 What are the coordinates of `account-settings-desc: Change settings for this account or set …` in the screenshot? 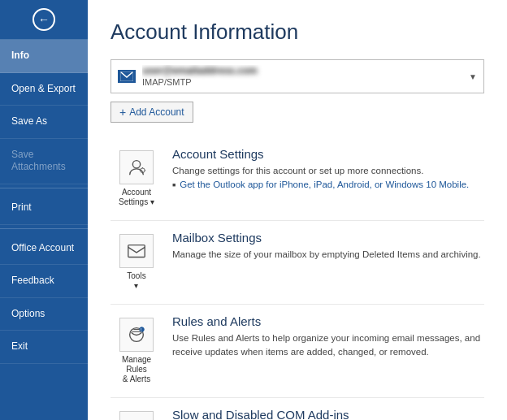 It's located at (328, 171).